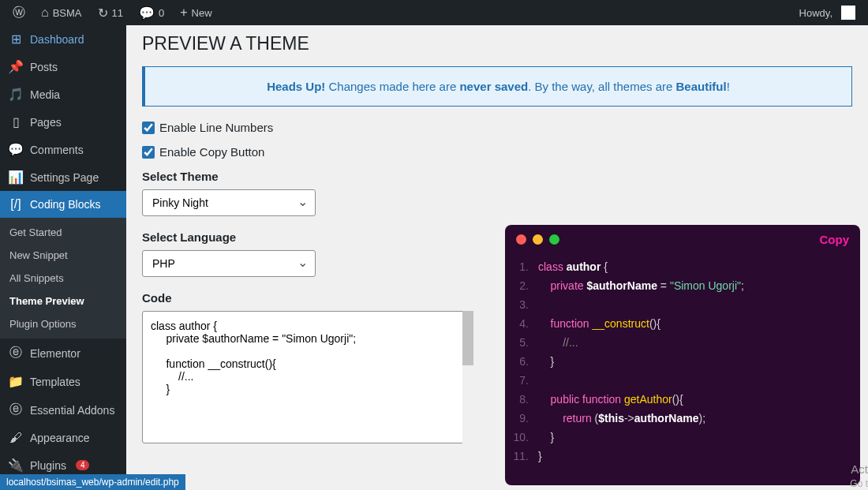 The height and width of the screenshot is (490, 868). I want to click on theme-select-wrap: Pinky Night, so click(229, 203).